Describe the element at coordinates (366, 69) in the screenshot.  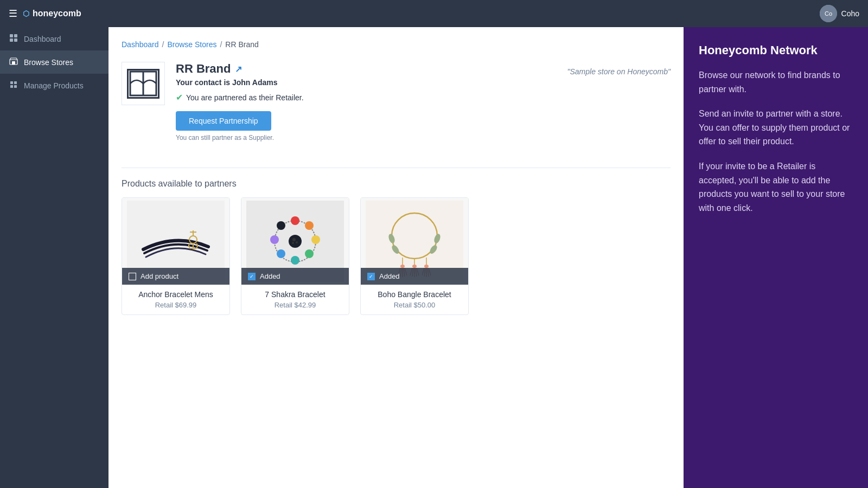
I see `store-name-row: RR Brand ↗` at that location.